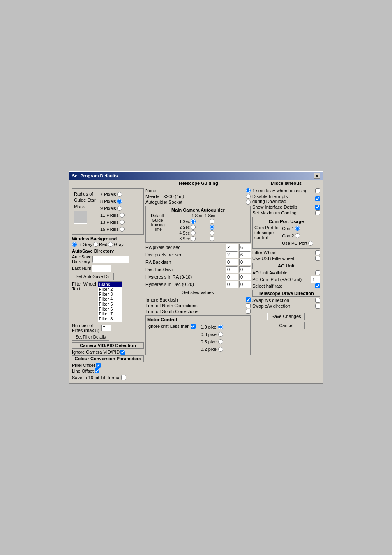 The image size is (392, 555). I want to click on filter-4: Filter 4, so click(110, 299).